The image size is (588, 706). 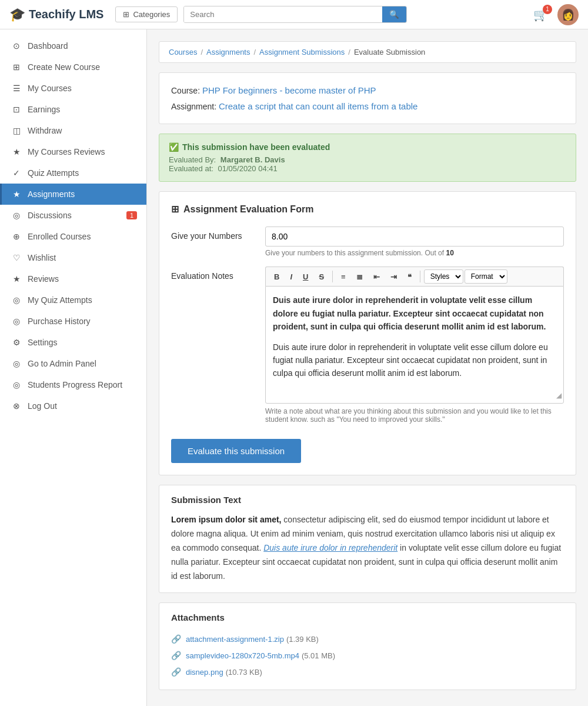 I want to click on course-link: PHP For beginners - become master of PHP, so click(x=289, y=91).